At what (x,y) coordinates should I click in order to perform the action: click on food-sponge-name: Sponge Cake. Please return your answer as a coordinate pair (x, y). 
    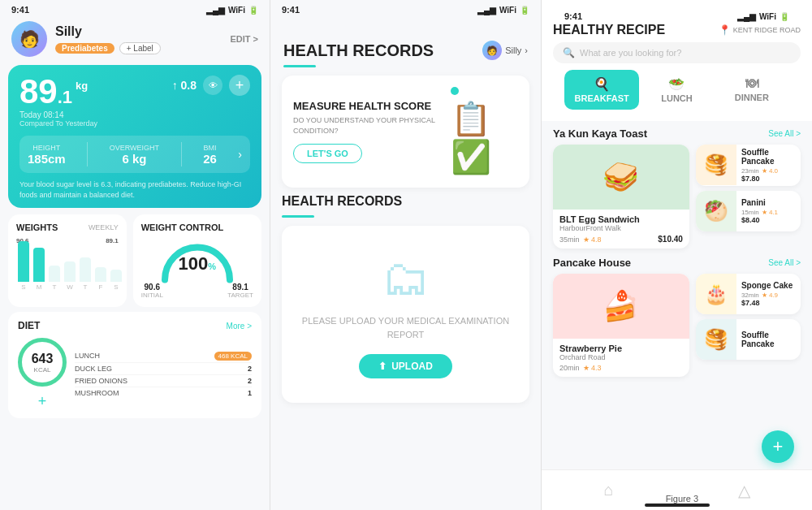
    Looking at the image, I should click on (767, 286).